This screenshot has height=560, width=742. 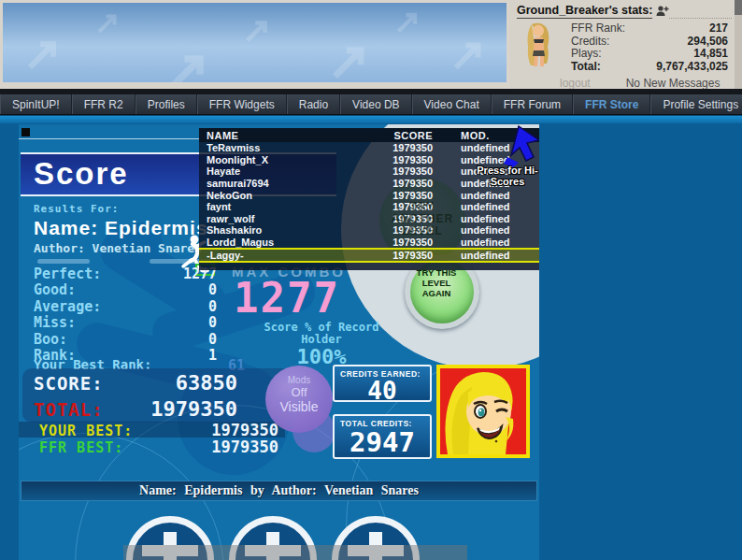 I want to click on max-combo-value: 1277, so click(x=287, y=297).